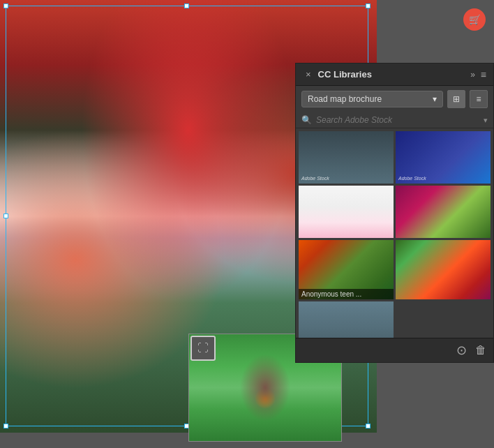 The height and width of the screenshot is (448, 494). I want to click on panel-close-button: ×, so click(308, 74).